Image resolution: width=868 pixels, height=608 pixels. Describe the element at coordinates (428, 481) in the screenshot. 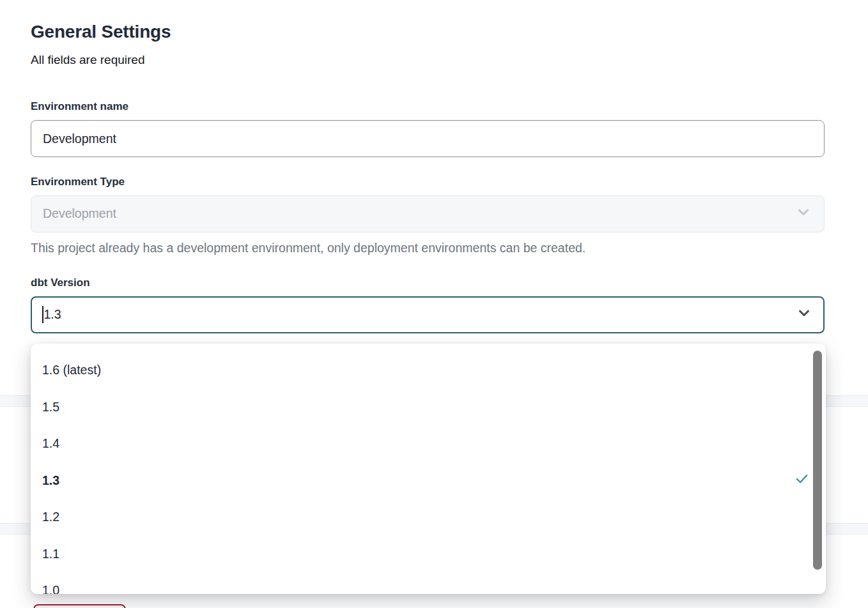

I see `dropdown-option-selected: 1.3` at that location.